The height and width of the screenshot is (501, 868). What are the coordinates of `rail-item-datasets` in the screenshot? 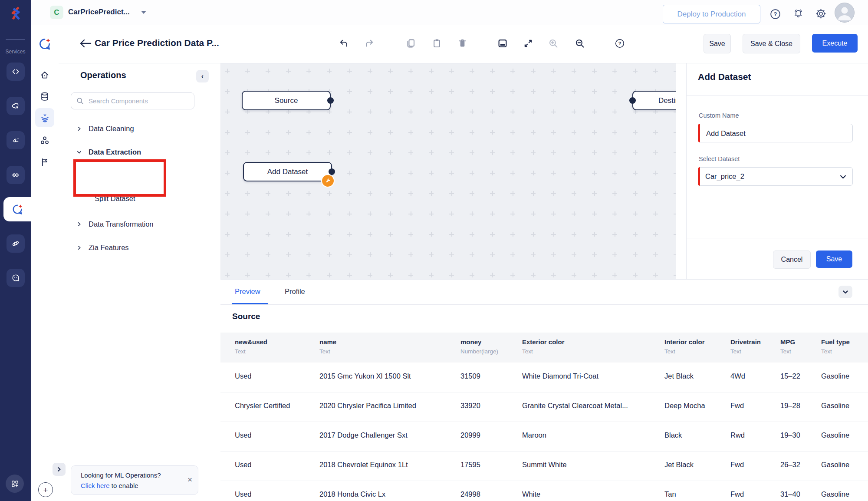 It's located at (45, 96).